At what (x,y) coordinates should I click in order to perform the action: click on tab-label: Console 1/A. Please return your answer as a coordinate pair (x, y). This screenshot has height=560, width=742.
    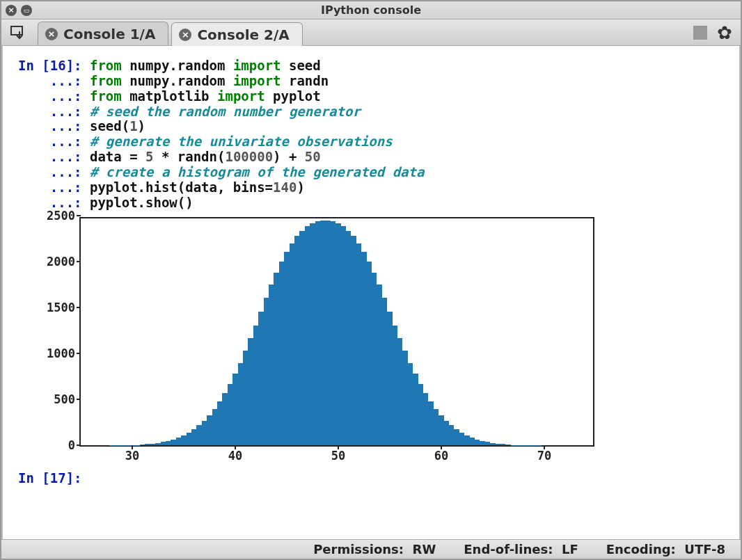
    Looking at the image, I should click on (109, 34).